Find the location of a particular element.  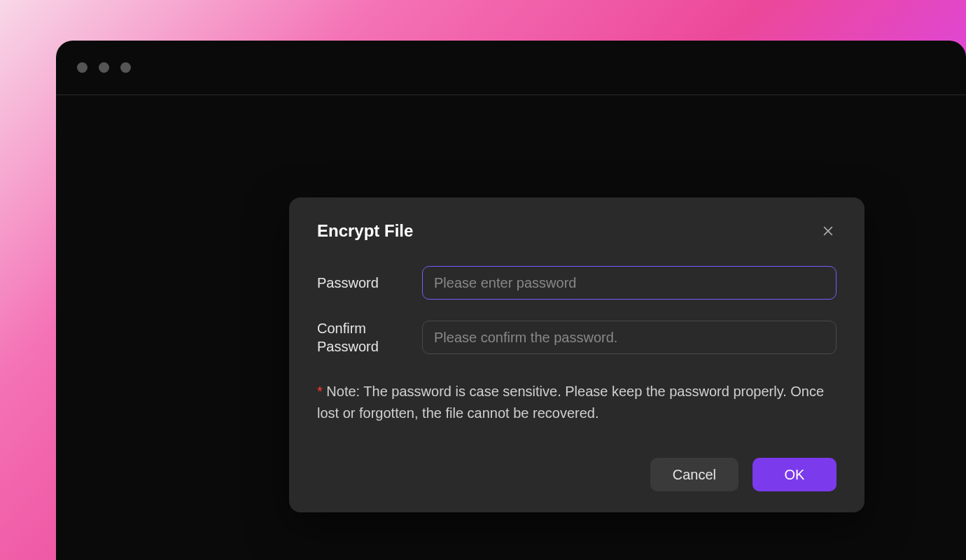

dialog-header: Encrypt File is located at coordinates (577, 231).